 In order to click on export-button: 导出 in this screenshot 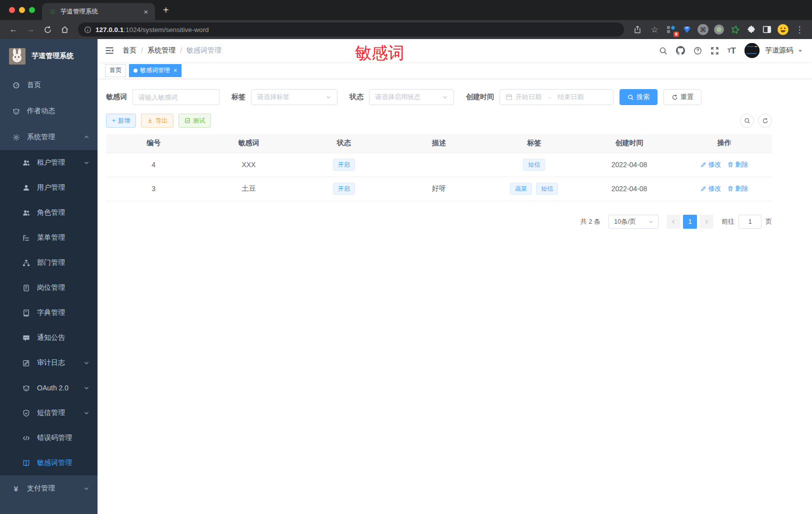, I will do `click(157, 121)`.